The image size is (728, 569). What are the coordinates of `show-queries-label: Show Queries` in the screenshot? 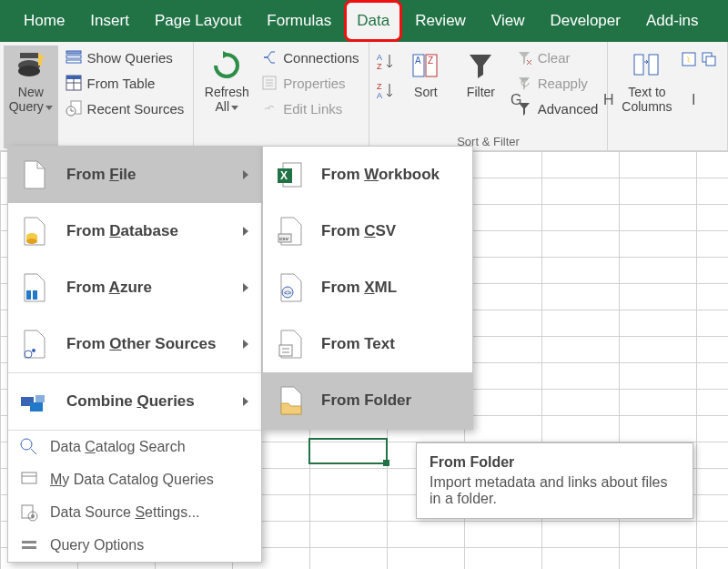 It's located at (130, 58).